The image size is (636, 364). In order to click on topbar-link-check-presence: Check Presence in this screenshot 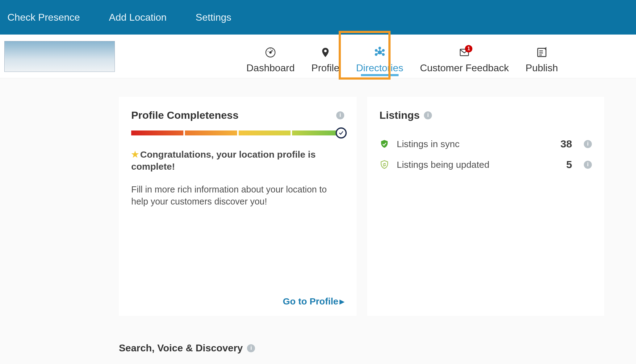, I will do `click(44, 17)`.